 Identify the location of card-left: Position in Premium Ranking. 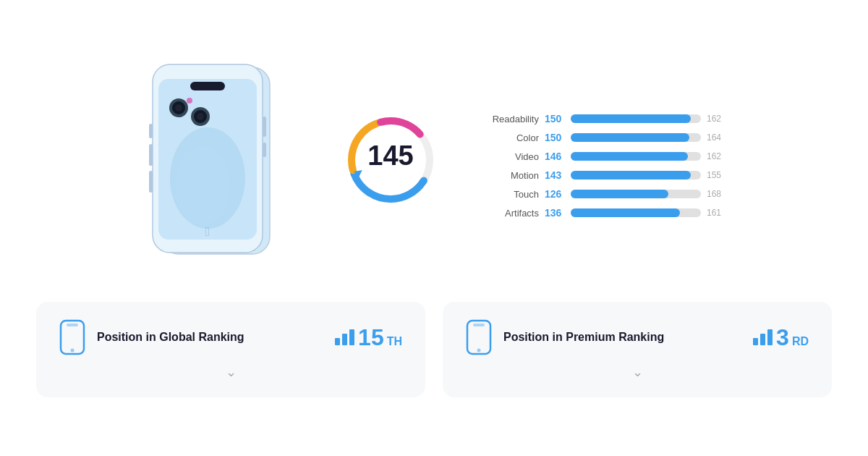
(565, 337).